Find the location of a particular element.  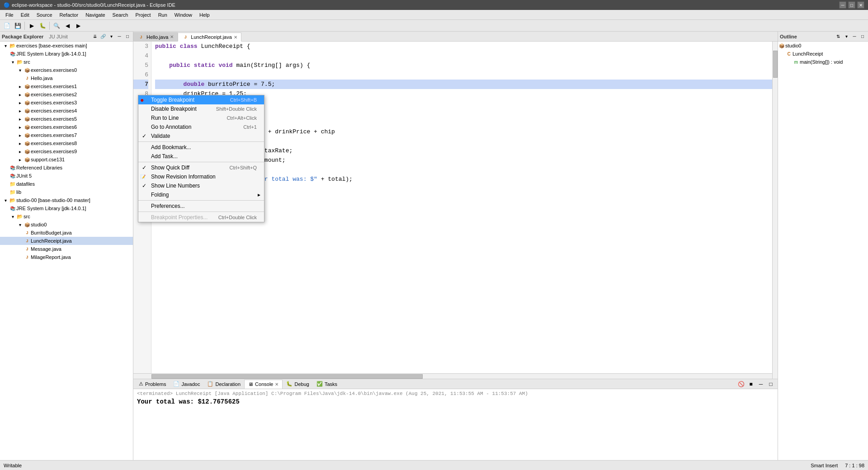

tree-exercises-jre: 📚 JRE System Library [jdk-14.0.1] is located at coordinates (66, 54).